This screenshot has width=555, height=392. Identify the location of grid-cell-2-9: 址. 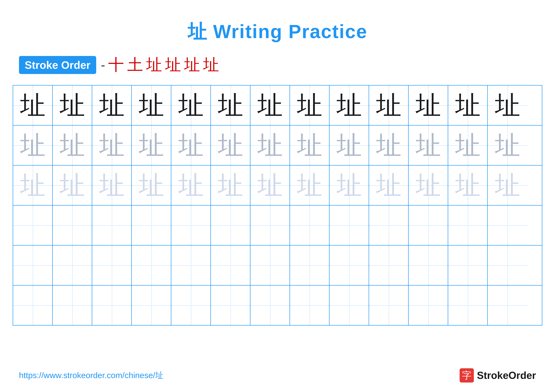
(389, 185).